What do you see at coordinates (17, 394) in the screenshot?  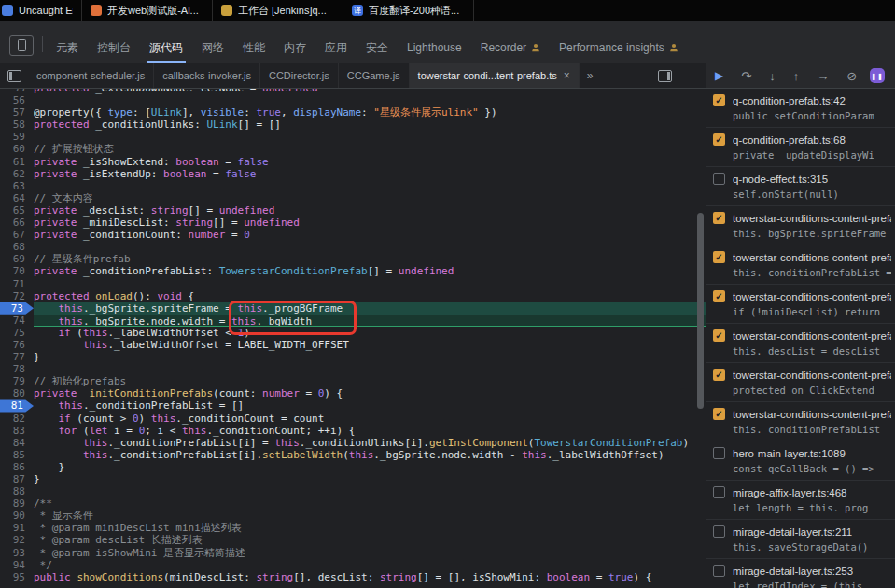 I see `line-number: 80` at bounding box center [17, 394].